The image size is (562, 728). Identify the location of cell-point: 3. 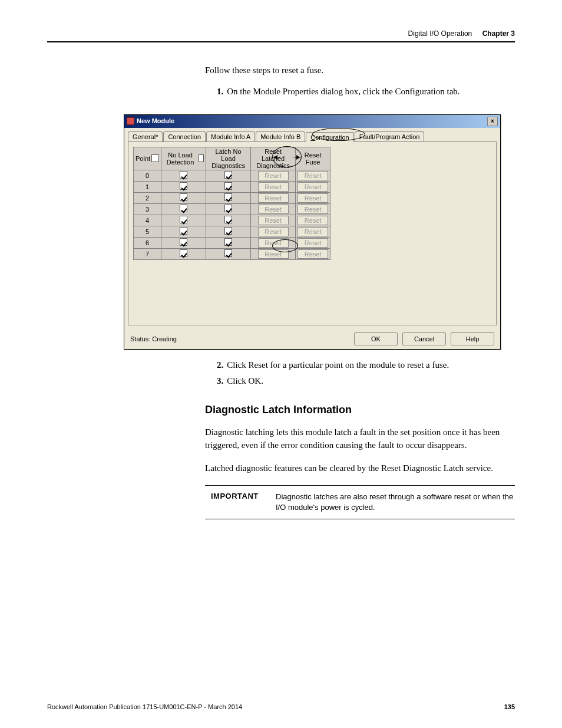
(147, 209).